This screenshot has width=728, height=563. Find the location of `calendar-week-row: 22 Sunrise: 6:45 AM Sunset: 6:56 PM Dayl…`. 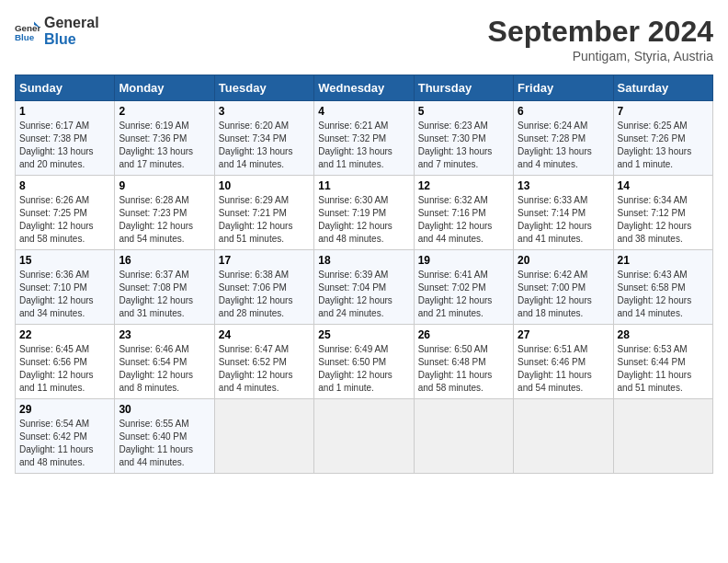

calendar-week-row: 22 Sunrise: 6:45 AM Sunset: 6:56 PM Dayl… is located at coordinates (364, 362).